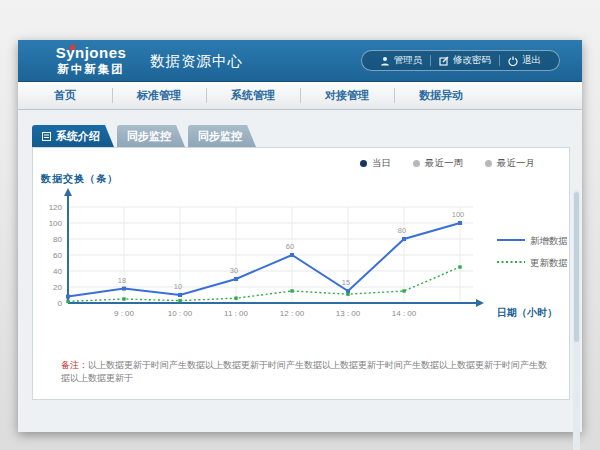  What do you see at coordinates (527, 313) in the screenshot?
I see `x-axis-title: 日期（小时）` at bounding box center [527, 313].